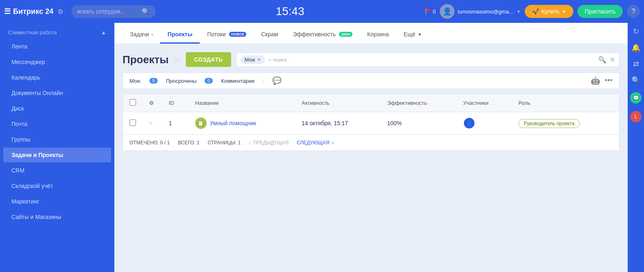 Image resolution: width=644 pixels, height=272 pixels. I want to click on avatar: 👤, so click(447, 11).